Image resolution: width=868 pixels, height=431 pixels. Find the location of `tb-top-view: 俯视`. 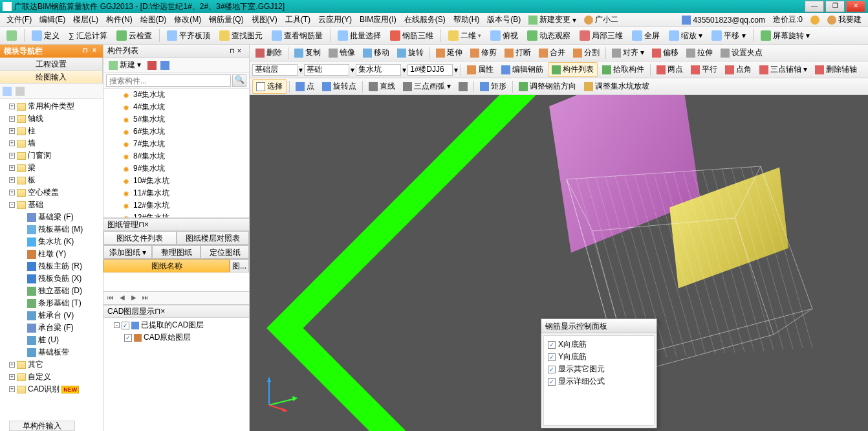

tb-top-view: 俯视 is located at coordinates (505, 36).